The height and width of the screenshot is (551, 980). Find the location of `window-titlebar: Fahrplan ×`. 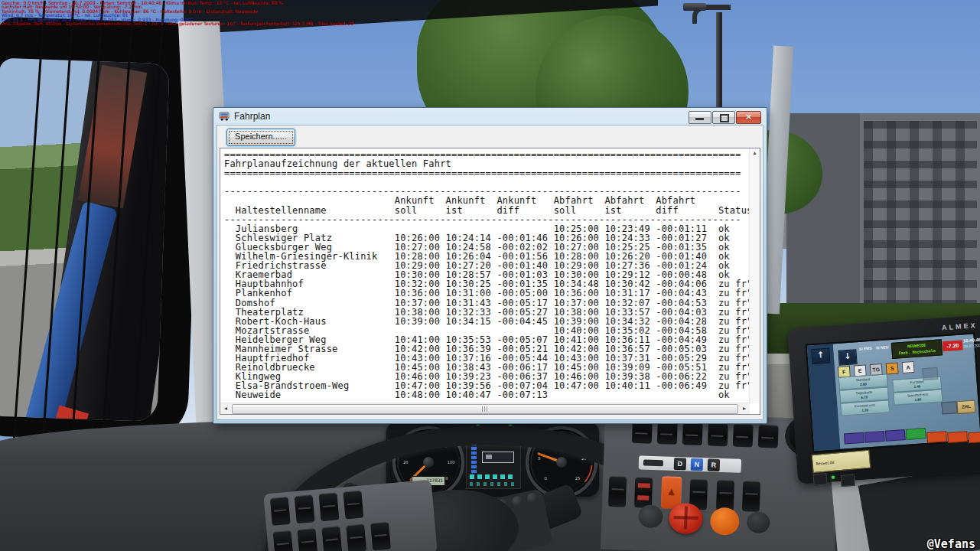

window-titlebar: Fahrplan × is located at coordinates (490, 116).